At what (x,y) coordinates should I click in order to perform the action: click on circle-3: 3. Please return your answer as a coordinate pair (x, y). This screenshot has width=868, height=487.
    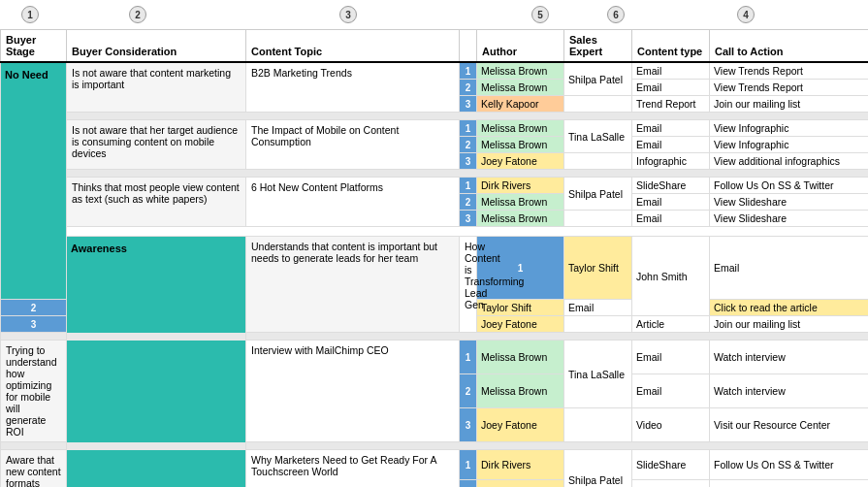
    Looking at the image, I should click on (348, 15).